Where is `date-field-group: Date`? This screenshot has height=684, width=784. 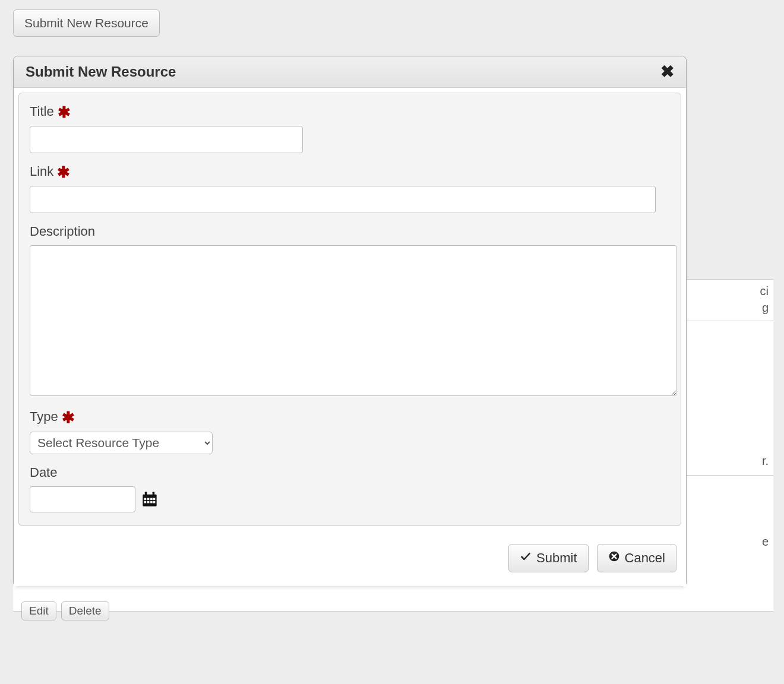
date-field-group: Date is located at coordinates (350, 489).